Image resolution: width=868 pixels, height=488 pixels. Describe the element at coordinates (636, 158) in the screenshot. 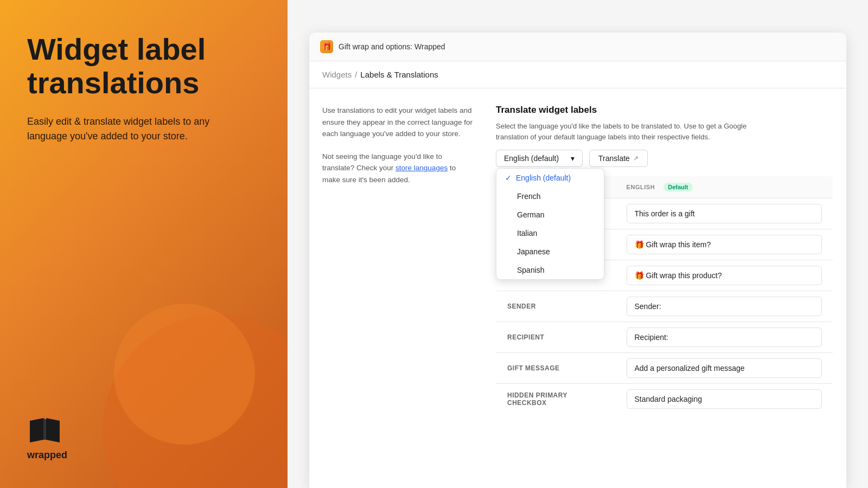

I see `external-link-icon: ↗` at that location.